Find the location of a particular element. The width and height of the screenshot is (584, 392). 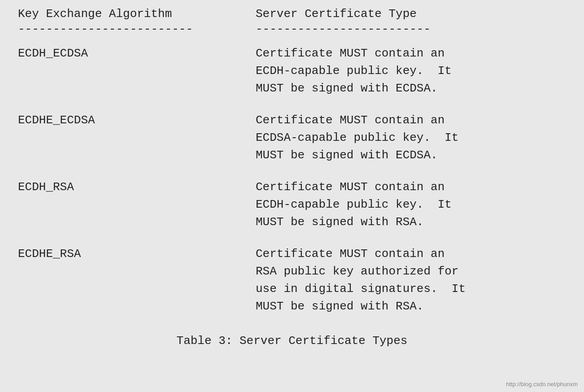

col-left-header: Key Exchange Algorithm -----------------… is located at coordinates (137, 22).